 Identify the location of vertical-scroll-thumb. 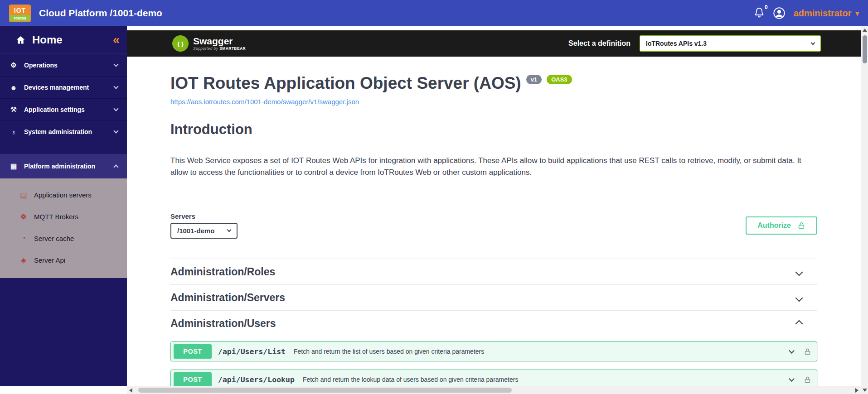
(865, 49).